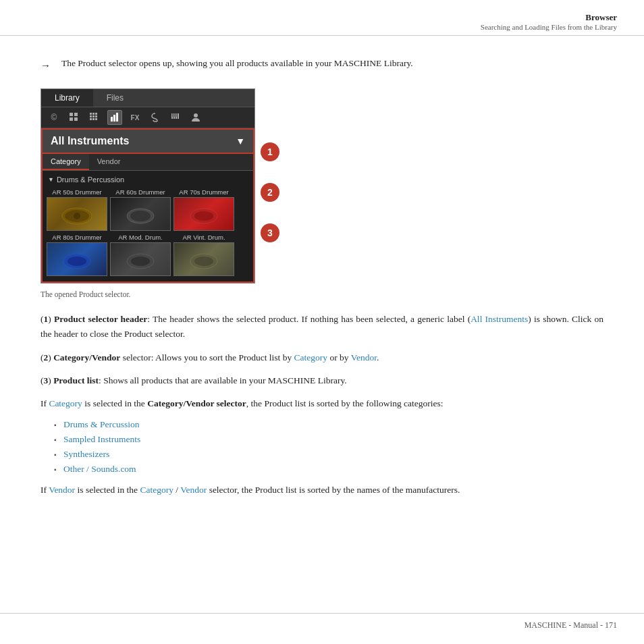 This screenshot has height=644, width=644. I want to click on page-subtitle: Searching and Loading Files from the Lib…, so click(322, 27).